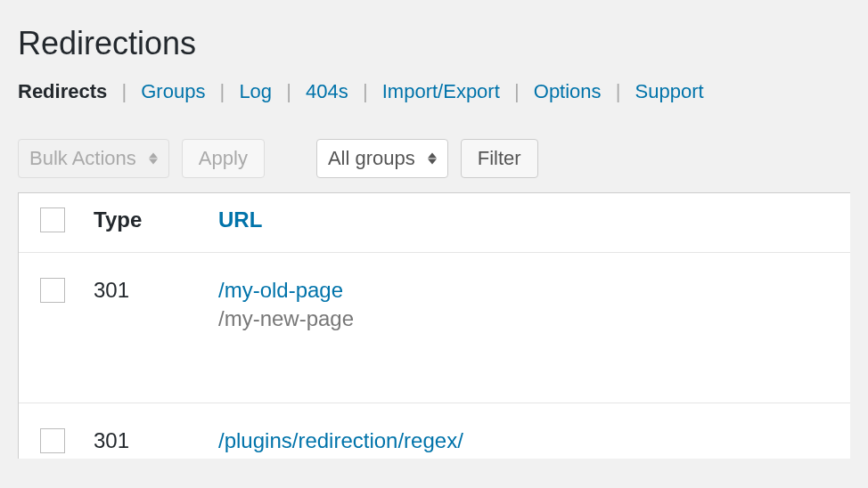  Describe the element at coordinates (535, 441) in the screenshot. I see `row-url-link: /plugins/redirection/regex/` at that location.